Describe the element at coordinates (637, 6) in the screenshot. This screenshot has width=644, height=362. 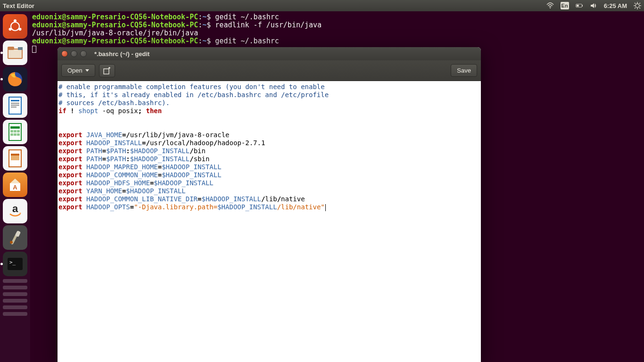
I see `session-gear-icon` at that location.